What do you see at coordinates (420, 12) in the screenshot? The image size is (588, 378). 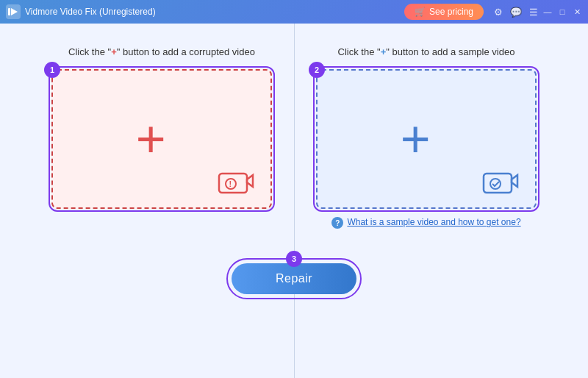 I see `cart-icon: 🛒` at bounding box center [420, 12].